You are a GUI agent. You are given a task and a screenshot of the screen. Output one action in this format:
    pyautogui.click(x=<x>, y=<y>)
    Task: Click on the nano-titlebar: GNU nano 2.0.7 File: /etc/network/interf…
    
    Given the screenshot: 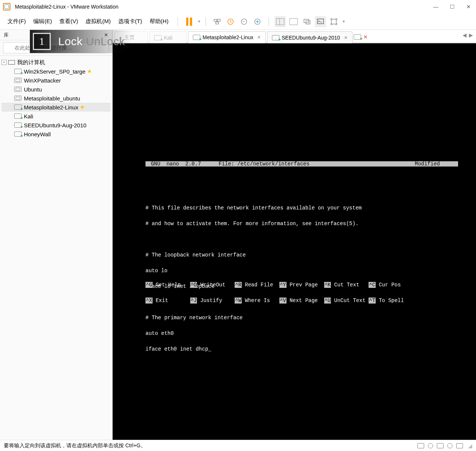 What is the action you would take?
    pyautogui.click(x=302, y=164)
    